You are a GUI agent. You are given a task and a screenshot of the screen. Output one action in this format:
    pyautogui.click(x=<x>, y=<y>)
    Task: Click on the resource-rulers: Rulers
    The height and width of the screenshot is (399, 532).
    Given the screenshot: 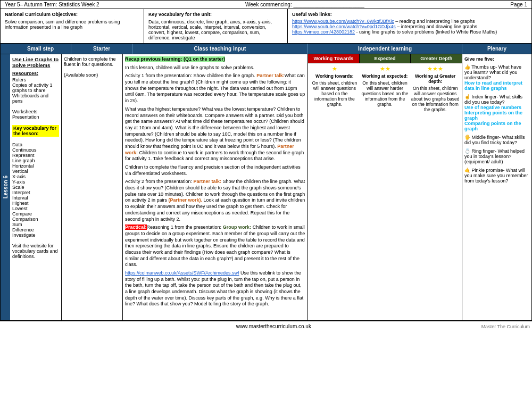 What is the action you would take?
    pyautogui.click(x=36, y=80)
    